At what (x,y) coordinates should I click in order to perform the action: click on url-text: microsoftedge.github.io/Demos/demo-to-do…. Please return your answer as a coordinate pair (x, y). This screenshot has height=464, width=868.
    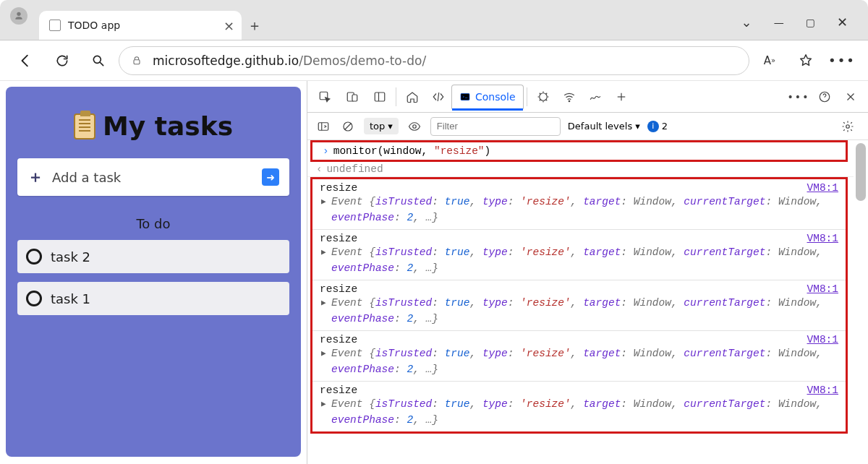
    Looking at the image, I should click on (289, 61).